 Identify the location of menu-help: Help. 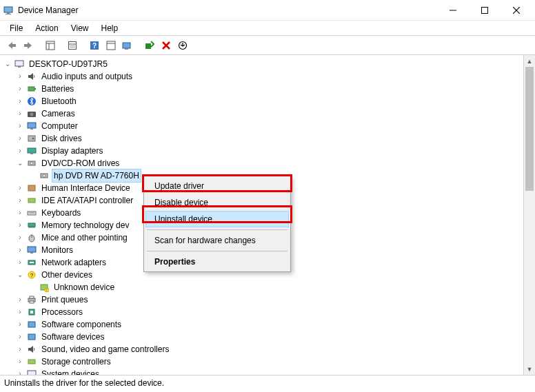
(110, 28).